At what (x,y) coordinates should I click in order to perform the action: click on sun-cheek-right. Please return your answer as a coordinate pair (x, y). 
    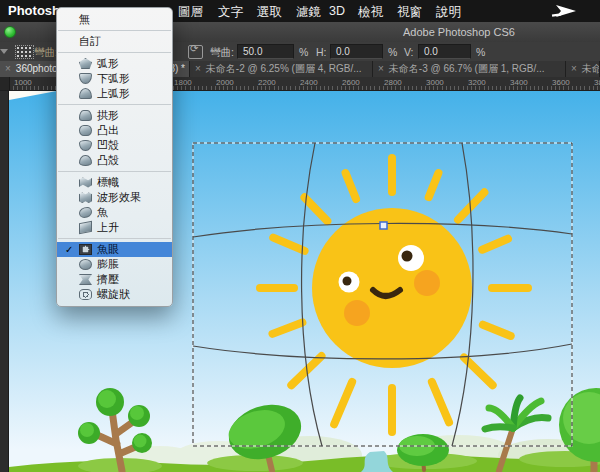
    Looking at the image, I should click on (427, 283).